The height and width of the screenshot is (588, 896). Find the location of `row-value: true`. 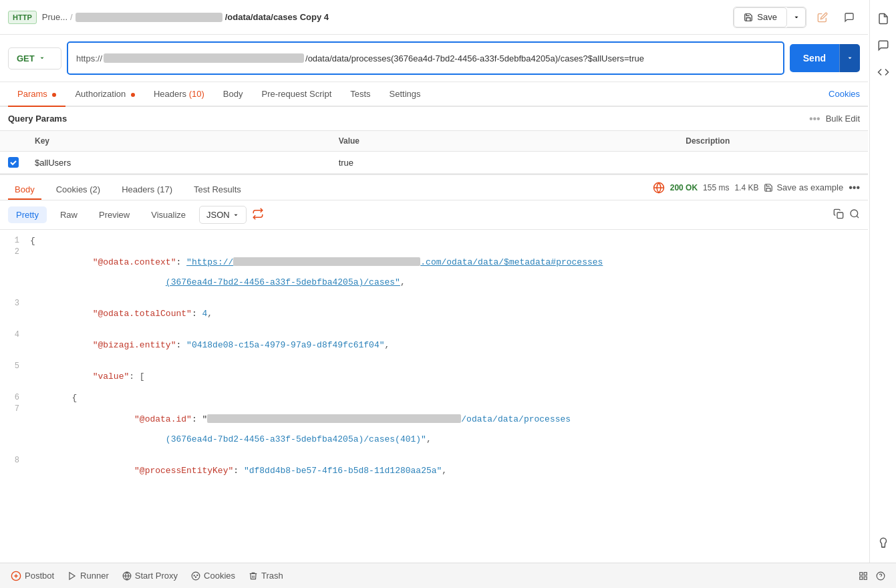

row-value: true is located at coordinates (504, 163).